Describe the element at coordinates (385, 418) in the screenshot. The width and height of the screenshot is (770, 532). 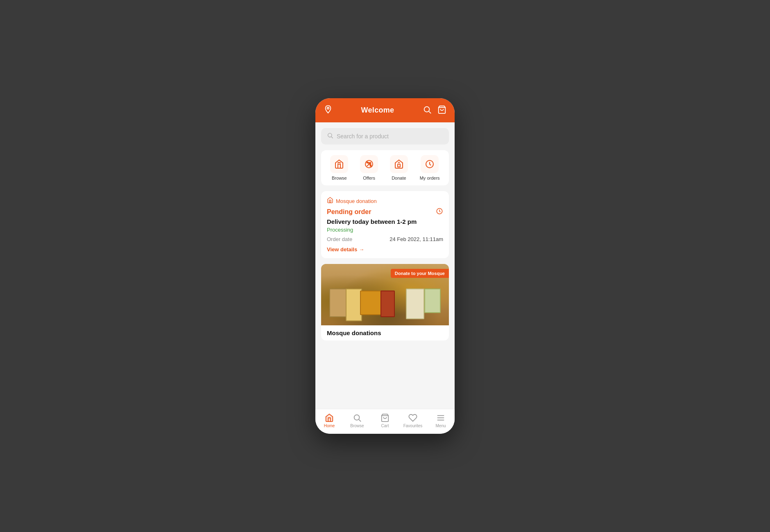
I see `cart-nav-icon` at that location.